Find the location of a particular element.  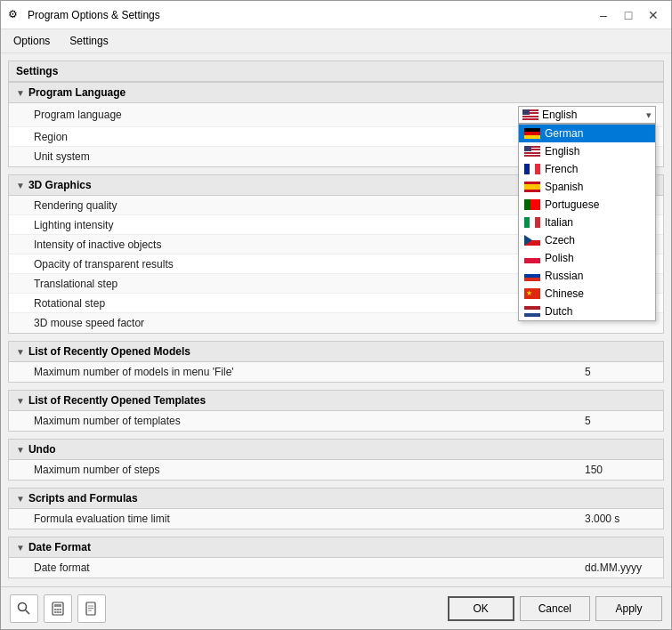

selected-language-text: English is located at coordinates (559, 115).